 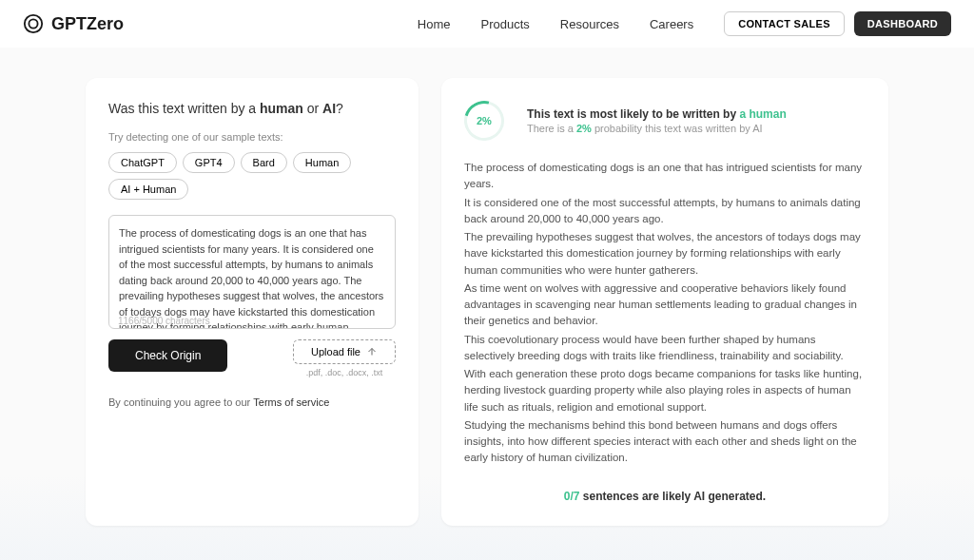 What do you see at coordinates (88, 25) in the screenshot?
I see `brand-text: GPTZero` at bounding box center [88, 25].